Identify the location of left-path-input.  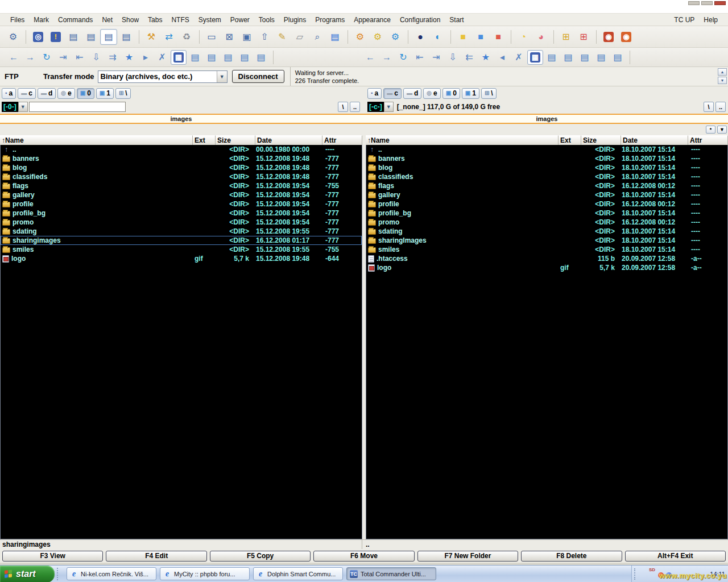
(77, 107).